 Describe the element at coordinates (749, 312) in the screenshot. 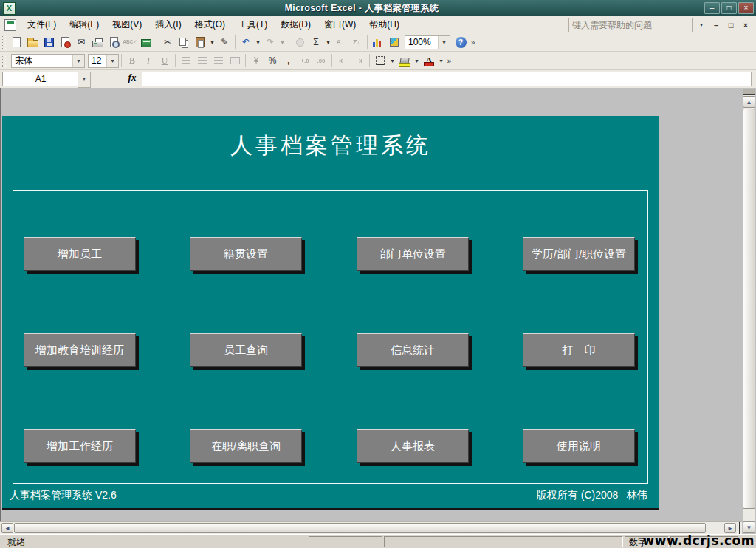

I see `vertical-scrollbar: ▲ ▼` at that location.